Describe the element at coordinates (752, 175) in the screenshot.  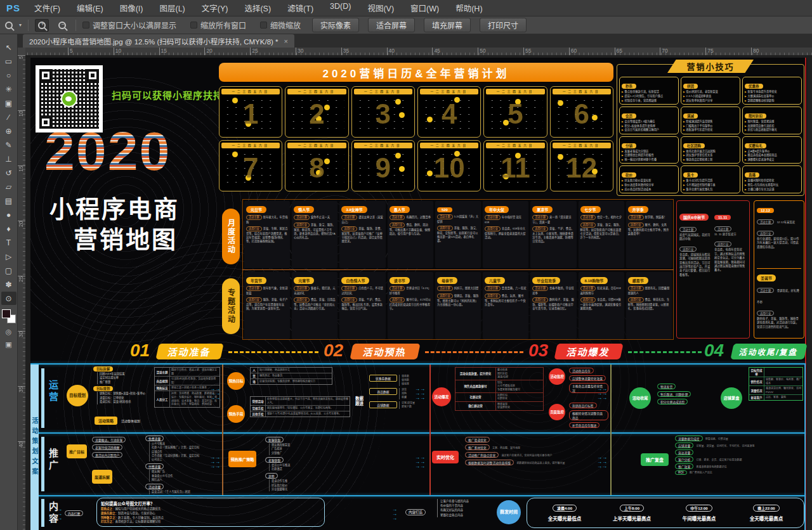
I see `tip-label: 直播` at that location.